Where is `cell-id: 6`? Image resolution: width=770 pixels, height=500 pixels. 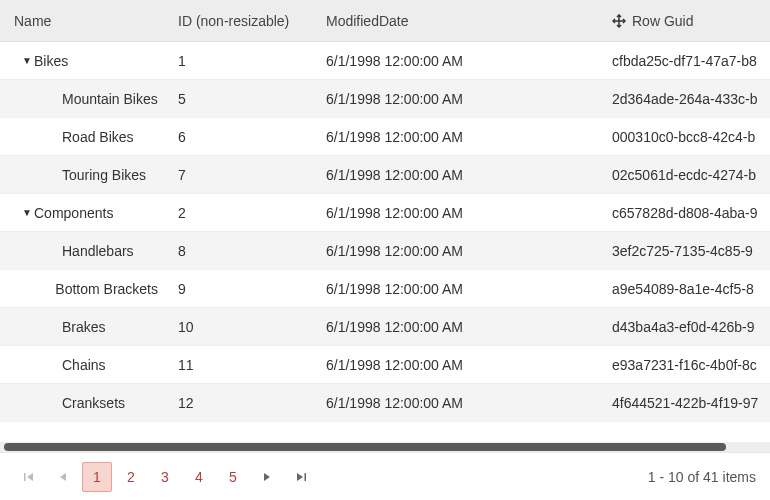 cell-id: 6 is located at coordinates (242, 137).